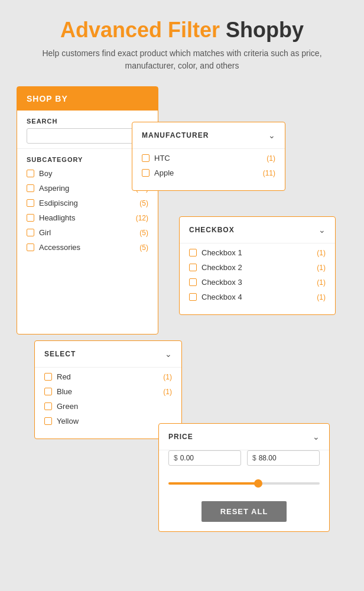 The height and width of the screenshot is (591, 364). Describe the element at coordinates (244, 462) in the screenshot. I see `price-inputs: $ $` at that location.